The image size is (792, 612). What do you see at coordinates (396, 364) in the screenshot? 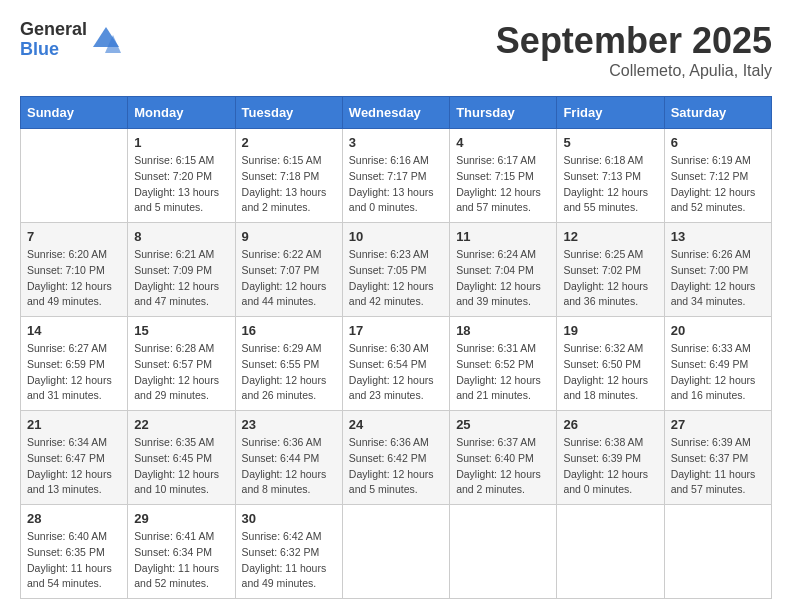
I see `day-cell: 17Sunrise: 6:30 AMSunset: 6:54 PMDayligh…` at bounding box center [396, 364].